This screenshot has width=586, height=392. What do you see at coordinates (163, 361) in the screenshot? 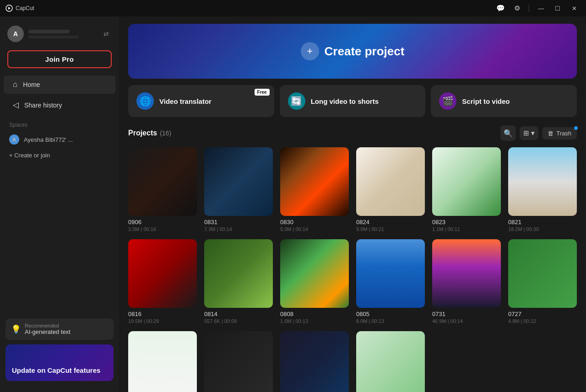
I see `project-item-extra1` at bounding box center [163, 361].